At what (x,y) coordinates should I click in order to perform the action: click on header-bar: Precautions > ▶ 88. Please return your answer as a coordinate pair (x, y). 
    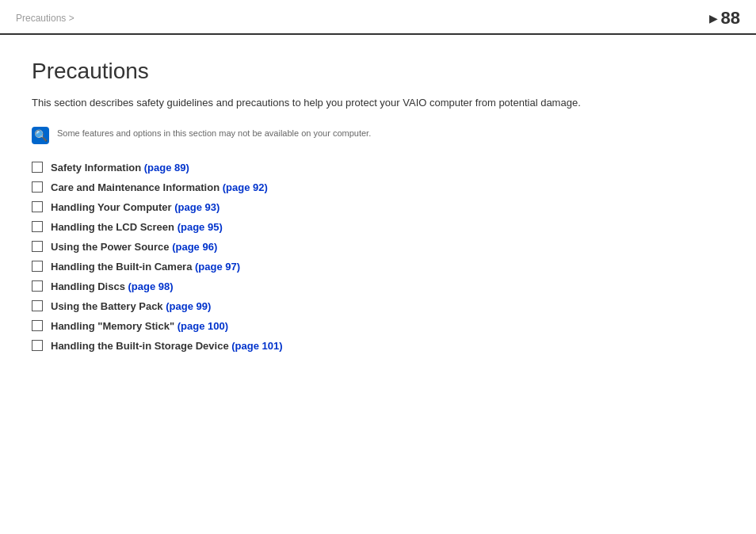
    Looking at the image, I should click on (378, 17).